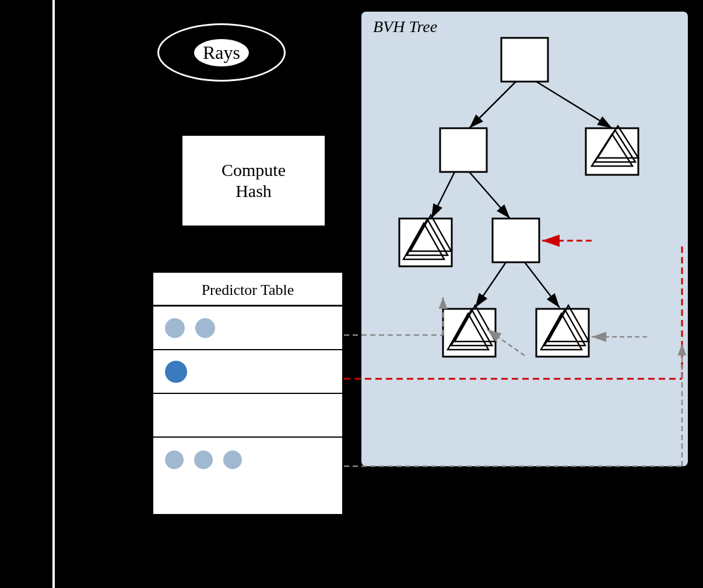 Image resolution: width=703 pixels, height=588 pixels. I want to click on compute-hash-label: ComputeHash, so click(254, 181).